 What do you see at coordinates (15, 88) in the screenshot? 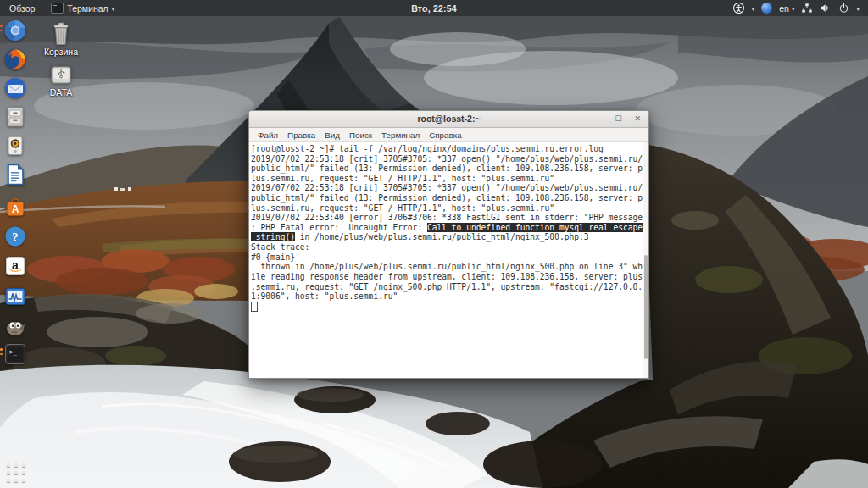
I see `thunderbird-icon` at bounding box center [15, 88].